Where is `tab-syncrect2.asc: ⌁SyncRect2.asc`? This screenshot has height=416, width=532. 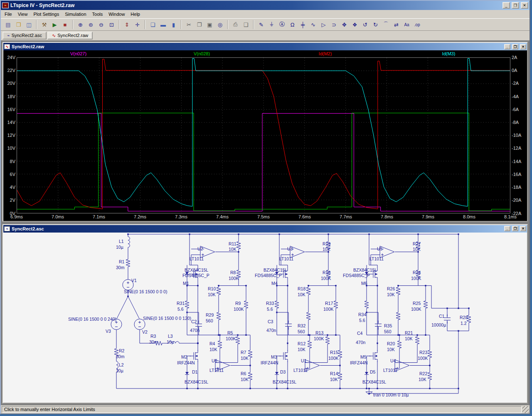 tab-syncrect2.asc: ⌁SyncRect2.asc is located at coordinates (25, 36).